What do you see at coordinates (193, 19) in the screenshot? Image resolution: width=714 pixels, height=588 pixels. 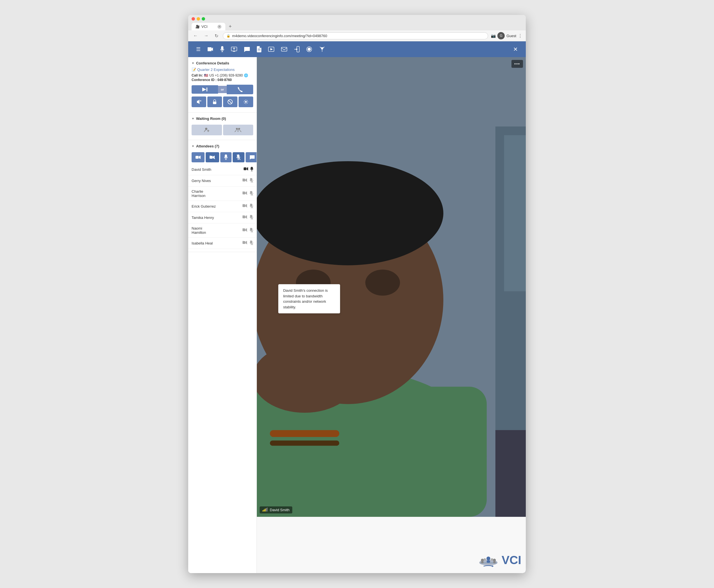 I see `close-traffic-light` at bounding box center [193, 19].